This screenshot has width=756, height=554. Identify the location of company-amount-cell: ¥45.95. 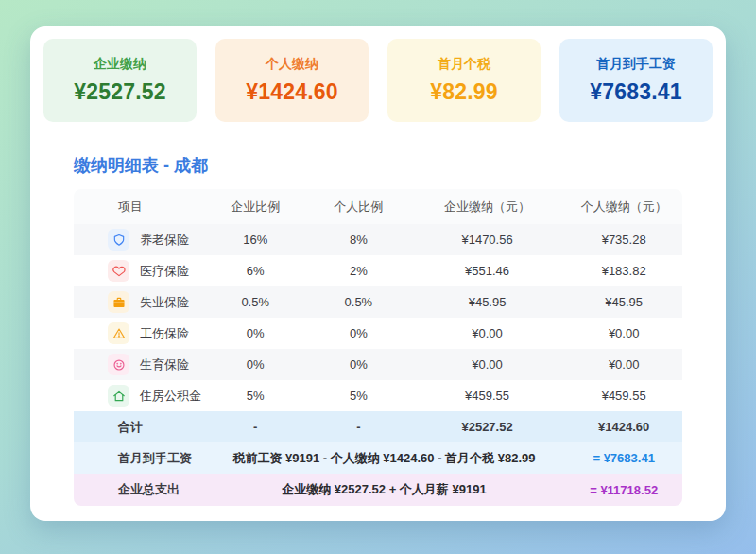
(488, 303).